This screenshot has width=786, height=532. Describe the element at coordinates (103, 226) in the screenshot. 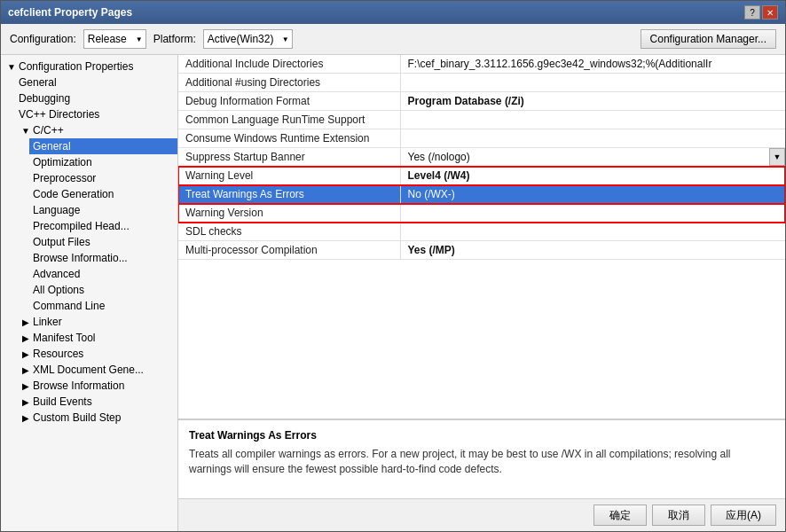

I see `sidebar-item-precompiled: Precompiled Head...` at that location.